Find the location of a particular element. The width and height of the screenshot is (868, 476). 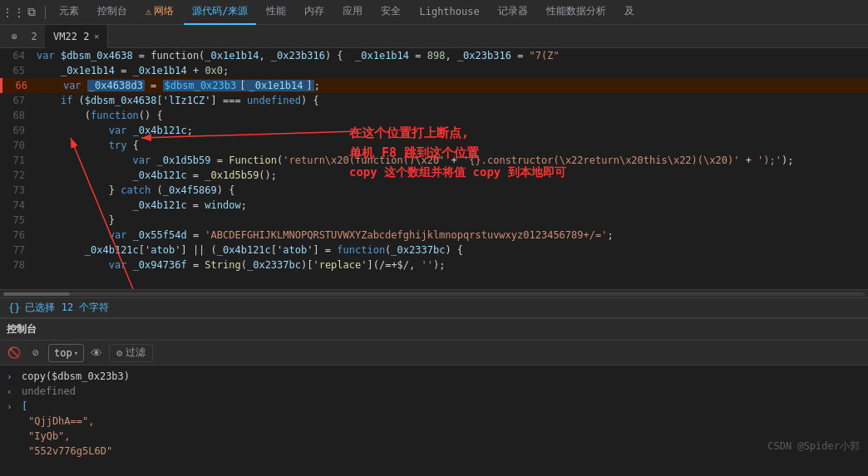

file-list-btn: 2 is located at coordinates (34, 37).